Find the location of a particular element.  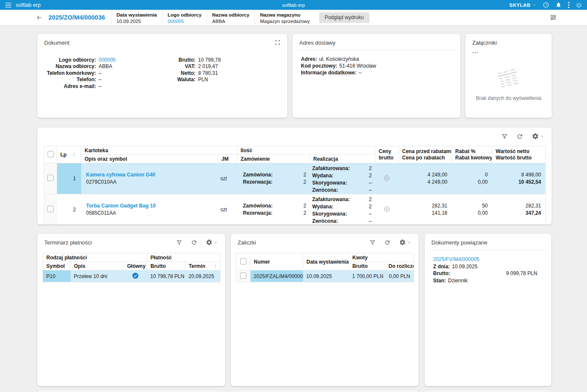

table-row: P10 Przelew 10 dni 10 799,78 PLN 20.09.2… is located at coordinates (132, 276).